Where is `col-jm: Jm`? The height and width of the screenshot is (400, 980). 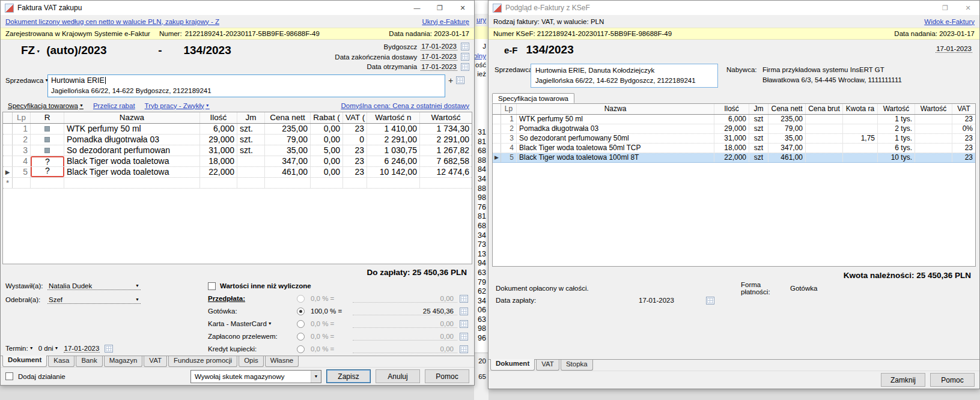 col-jm: Jm is located at coordinates (251, 118).